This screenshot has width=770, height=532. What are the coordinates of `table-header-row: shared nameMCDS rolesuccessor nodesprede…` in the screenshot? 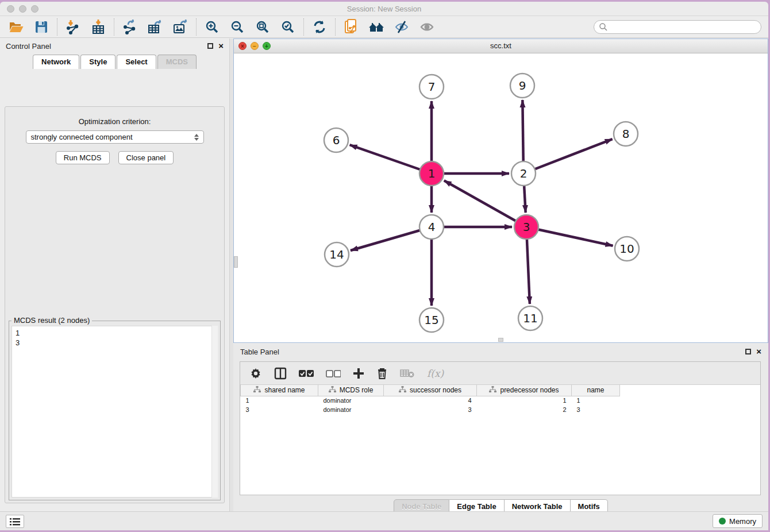 It's located at (501, 391).